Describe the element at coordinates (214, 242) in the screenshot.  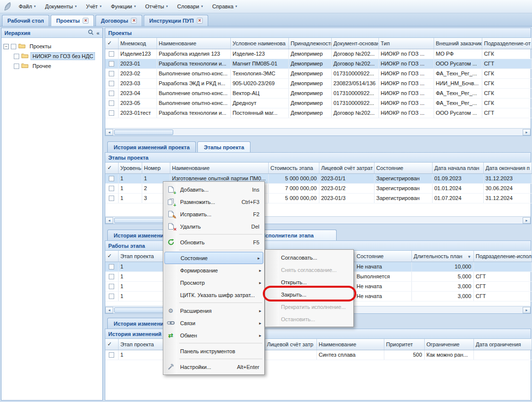
I see `context-menu-item-refresh: Обновить F5` at that location.